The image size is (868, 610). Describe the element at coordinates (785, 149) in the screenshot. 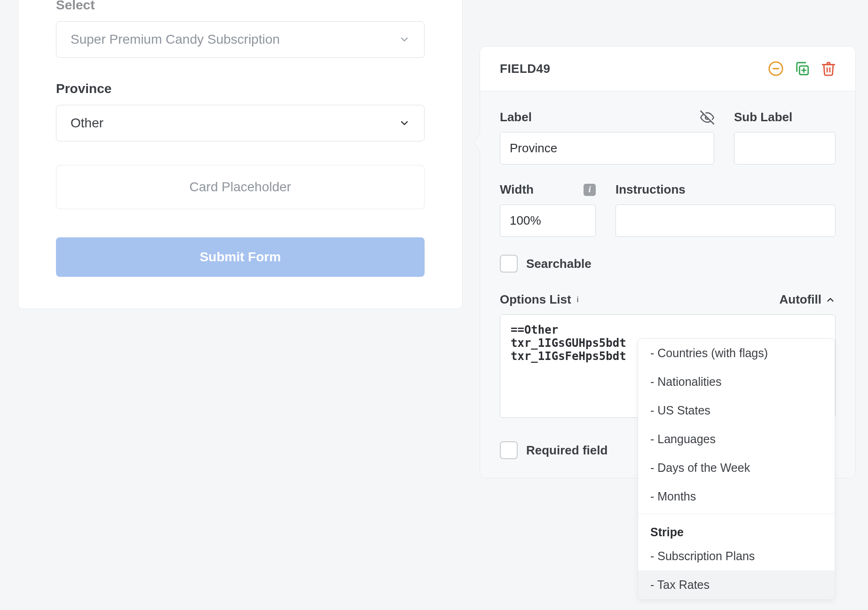

I see `sublabel-input` at that location.